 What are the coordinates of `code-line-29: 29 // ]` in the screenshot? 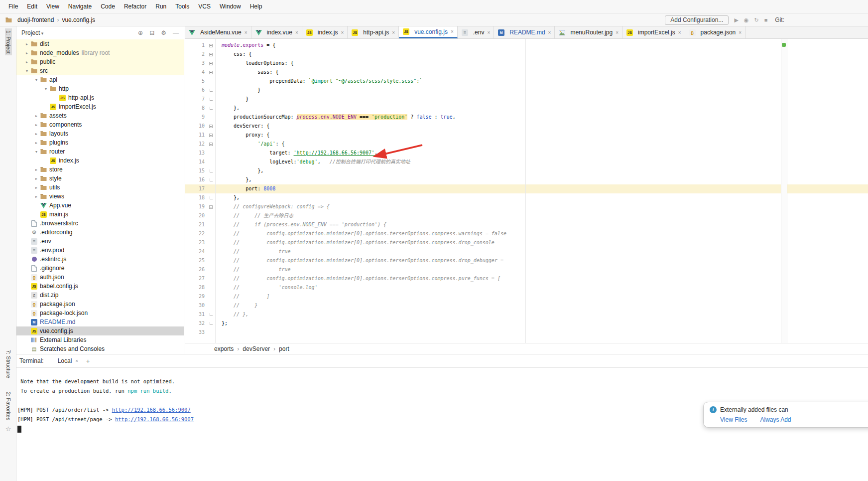 It's located at (526, 297).